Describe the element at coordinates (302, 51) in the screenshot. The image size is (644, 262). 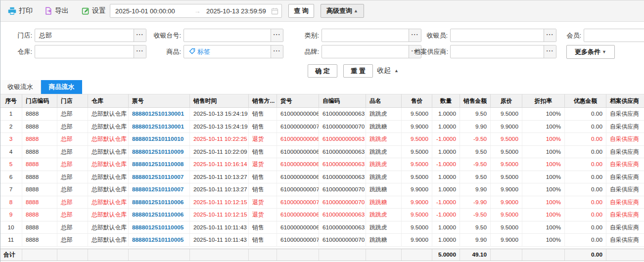
I see `brand-filter-label: 品牌:` at that location.